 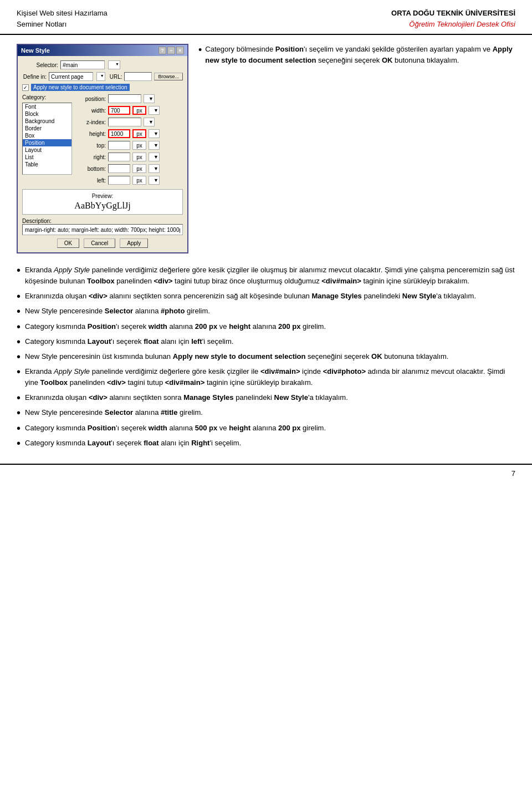 What do you see at coordinates (116, 77) in the screenshot?
I see `url-label: URL:` at bounding box center [116, 77].